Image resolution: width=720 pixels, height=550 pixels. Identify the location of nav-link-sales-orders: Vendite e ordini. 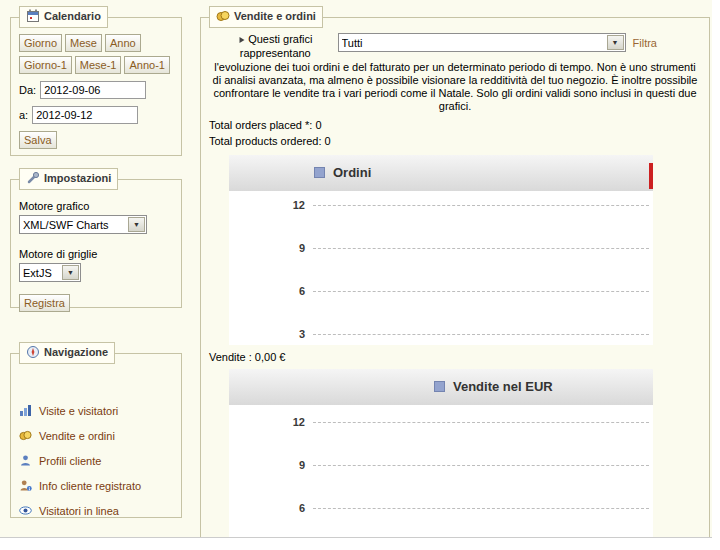
(77, 436).